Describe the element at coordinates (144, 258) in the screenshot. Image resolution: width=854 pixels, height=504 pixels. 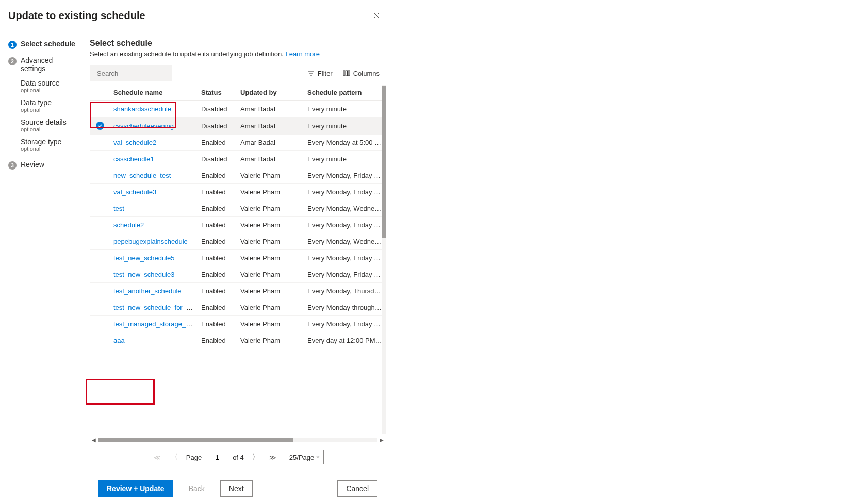
I see `schedule-name-link: test_new_schedule5` at that location.